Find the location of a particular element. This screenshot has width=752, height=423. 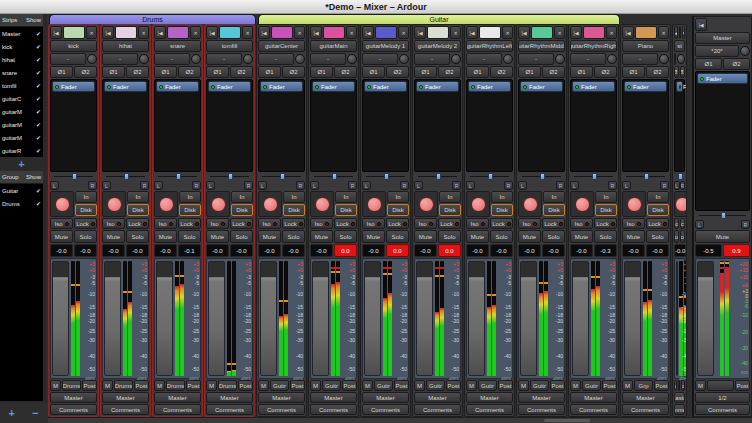

add-group-button: + is located at coordinates (12, 413).